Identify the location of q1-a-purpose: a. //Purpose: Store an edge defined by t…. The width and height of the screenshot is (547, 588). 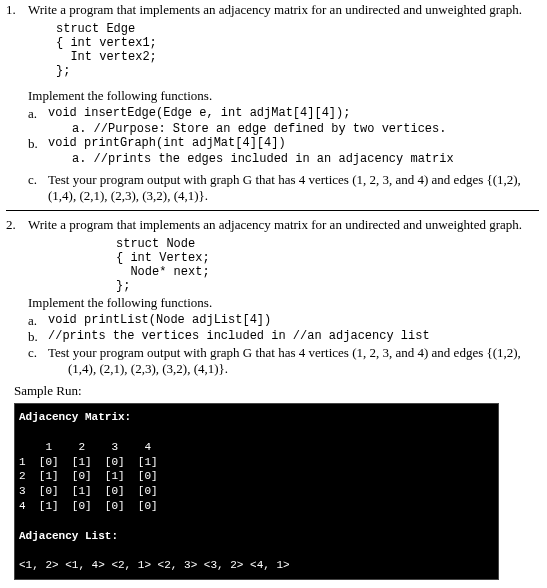
(306, 129).